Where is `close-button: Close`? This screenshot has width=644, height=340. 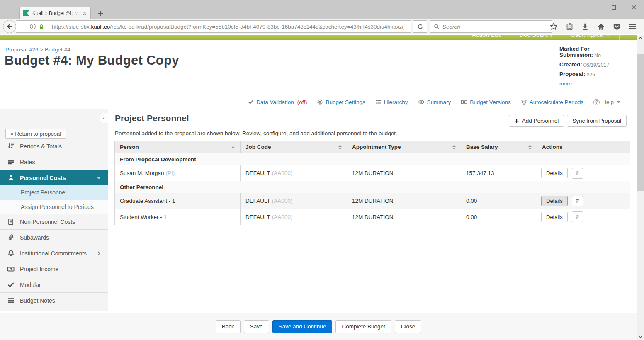
close-button: Close is located at coordinates (408, 327).